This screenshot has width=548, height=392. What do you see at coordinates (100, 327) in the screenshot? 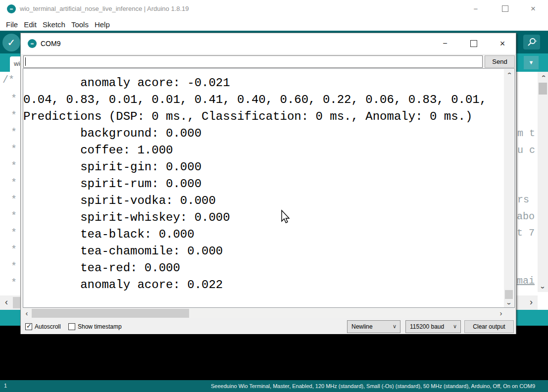
I see `show-timestamp-label: Show timestamp` at bounding box center [100, 327].